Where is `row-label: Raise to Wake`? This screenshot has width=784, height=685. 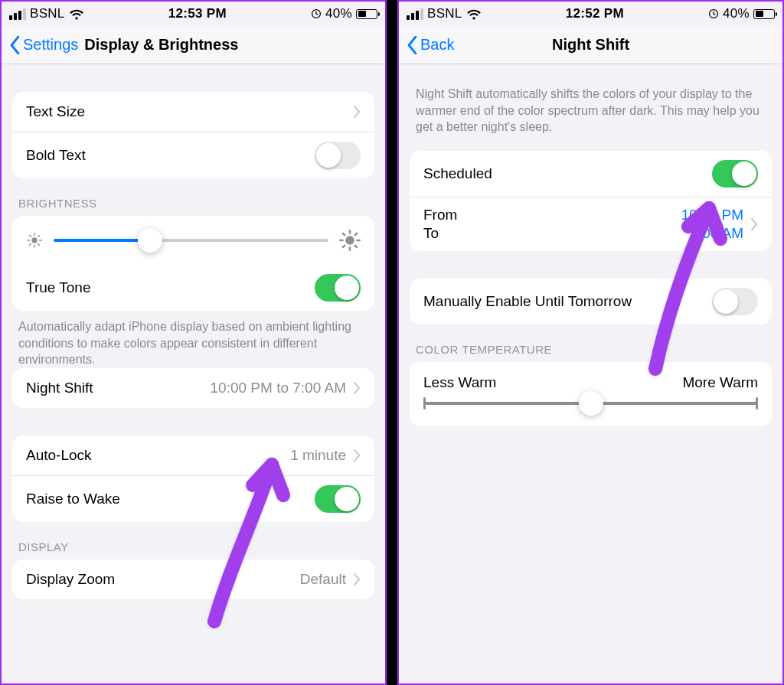 row-label: Raise to Wake is located at coordinates (170, 499).